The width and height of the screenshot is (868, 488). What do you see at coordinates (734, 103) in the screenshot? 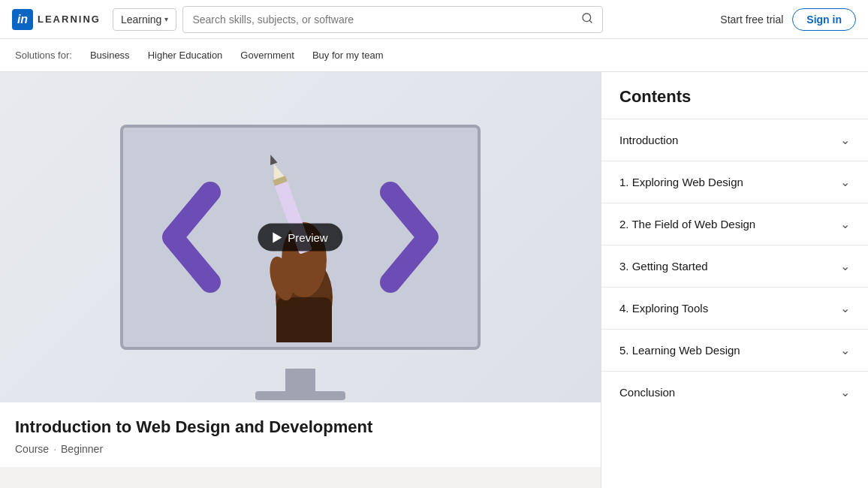
I see `contents-title: Contents` at bounding box center [734, 103].